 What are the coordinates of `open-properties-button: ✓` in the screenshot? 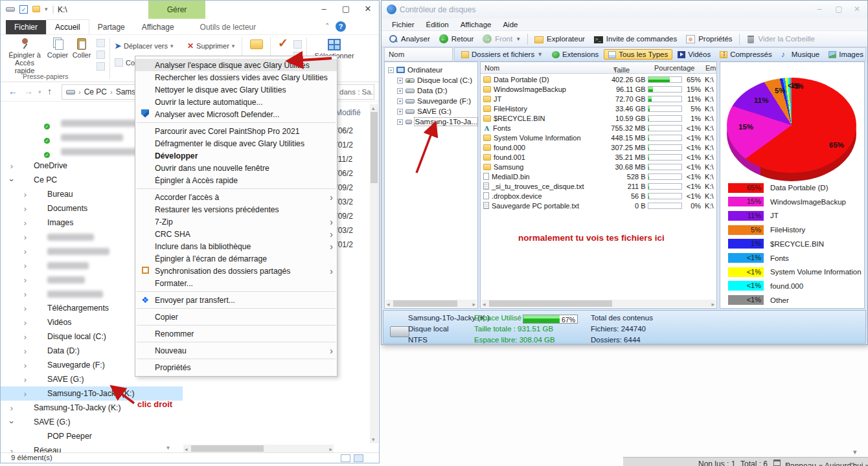 It's located at (283, 43).